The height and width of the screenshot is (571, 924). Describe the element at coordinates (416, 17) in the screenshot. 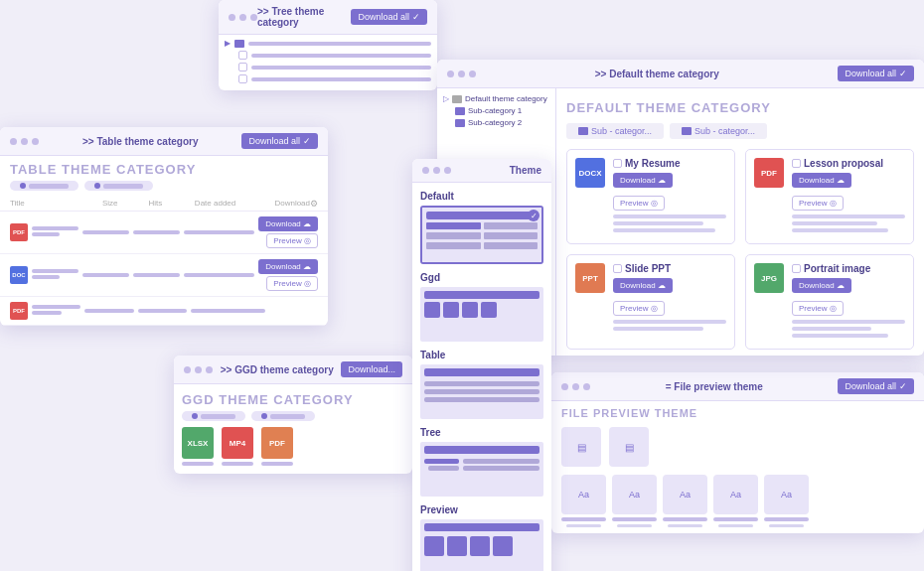

I see `download-icon: ✓` at that location.